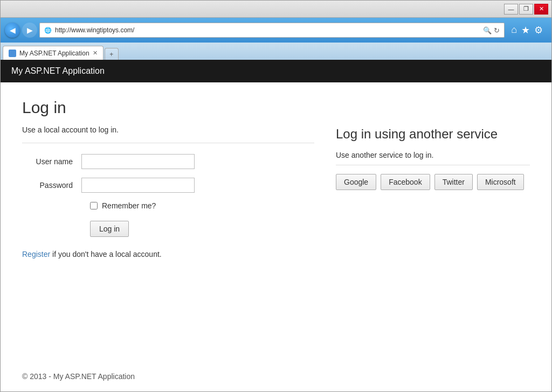  I want to click on google-button: Google, so click(356, 182).